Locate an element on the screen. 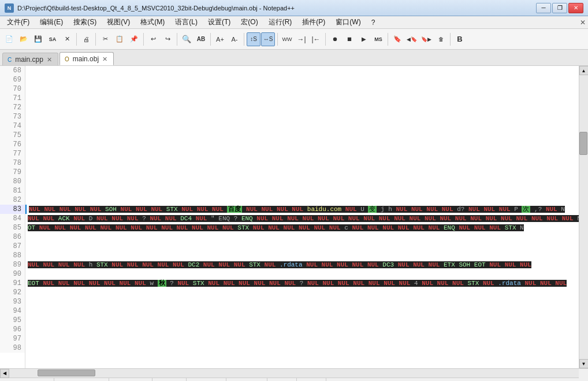 This screenshot has width=588, height=381. line-number: 76 is located at coordinates (13, 145).